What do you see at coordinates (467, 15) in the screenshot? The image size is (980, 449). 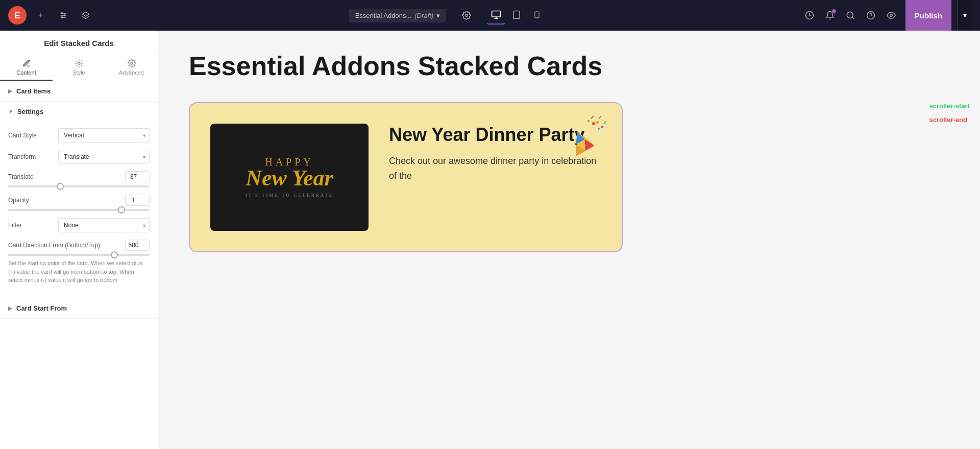 I see `page-settings-button` at bounding box center [467, 15].